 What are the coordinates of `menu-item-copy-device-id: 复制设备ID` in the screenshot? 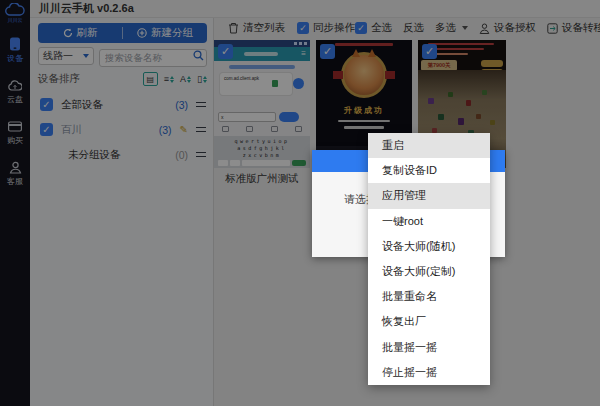 It's located at (429, 170).